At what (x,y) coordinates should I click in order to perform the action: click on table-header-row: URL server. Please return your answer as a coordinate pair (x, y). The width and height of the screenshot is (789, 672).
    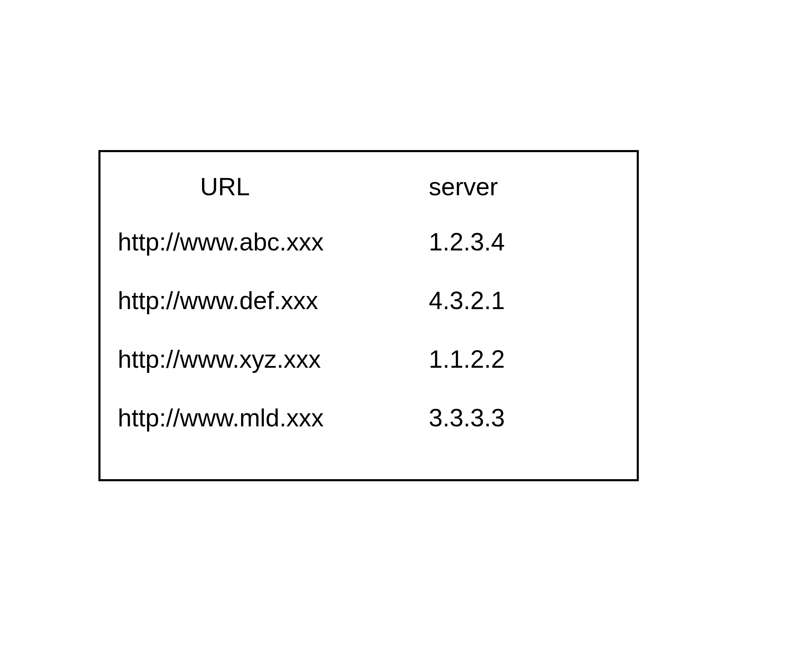
    Looking at the image, I should click on (369, 186).